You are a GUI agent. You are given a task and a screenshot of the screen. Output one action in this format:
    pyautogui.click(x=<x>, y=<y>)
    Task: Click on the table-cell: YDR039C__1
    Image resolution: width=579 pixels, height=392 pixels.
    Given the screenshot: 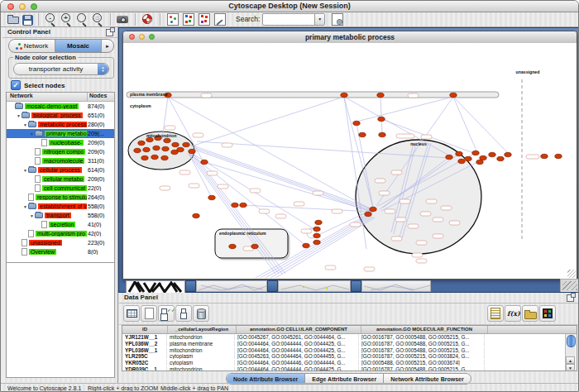 What is the action you would take?
    pyautogui.click(x=145, y=369)
    